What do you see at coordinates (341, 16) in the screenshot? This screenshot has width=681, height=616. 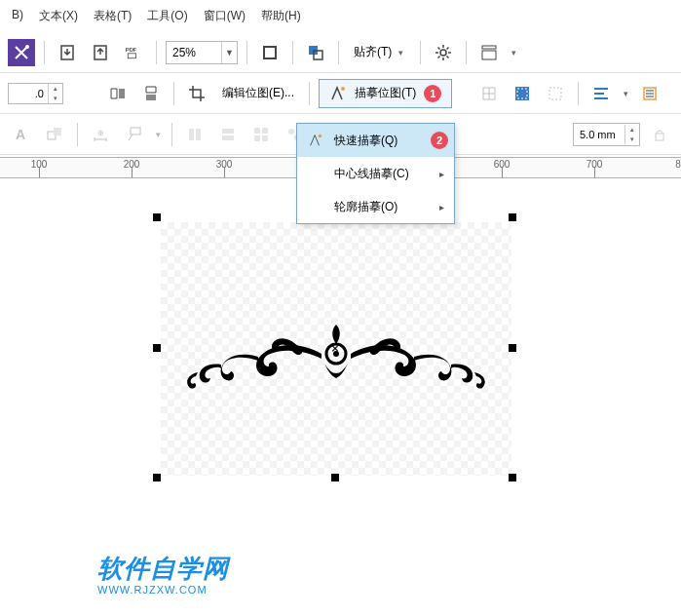 I see `menubar: B) 文本(X) 表格(T) 工具(O) 窗口(W) 帮助(H)` at bounding box center [341, 16].